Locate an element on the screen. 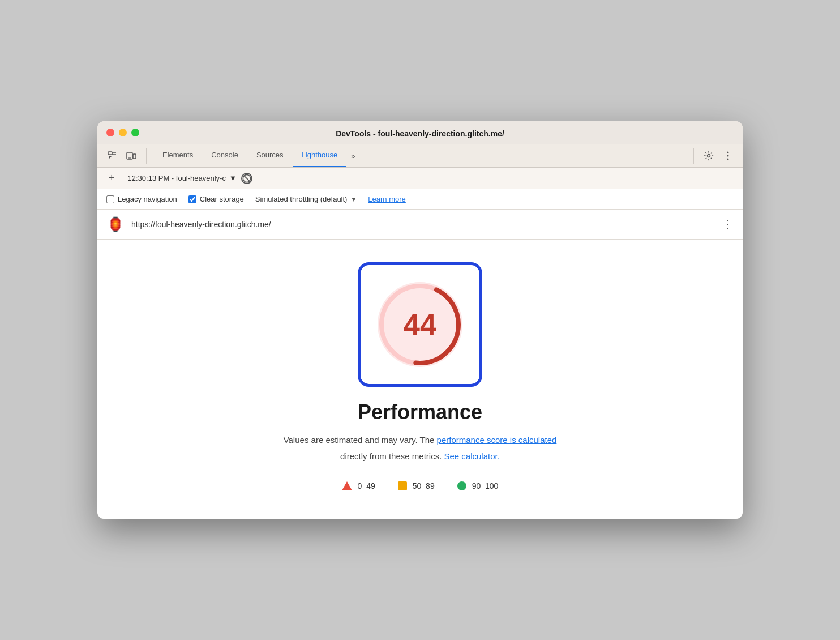 The image size is (840, 640). learn-more-link: Learn more is located at coordinates (387, 199).